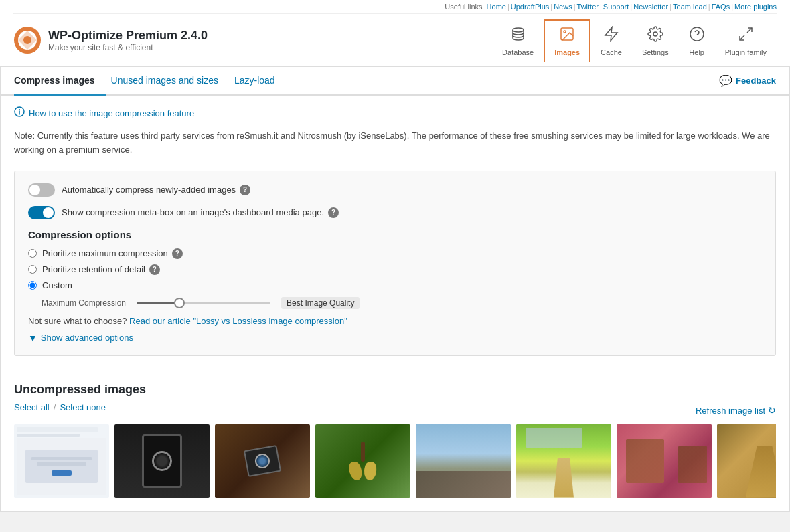 This screenshot has width=790, height=532. Describe the element at coordinates (395, 270) in the screenshot. I see `radio-retention: Prioritize retention of detail ?` at that location.